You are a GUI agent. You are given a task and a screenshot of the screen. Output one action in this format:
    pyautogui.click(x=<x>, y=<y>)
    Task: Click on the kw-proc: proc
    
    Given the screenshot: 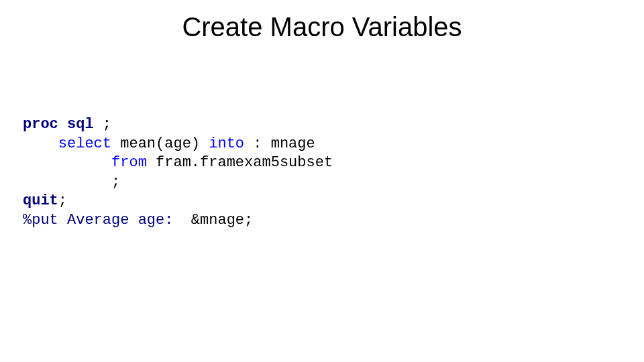 What is the action you would take?
    pyautogui.click(x=40, y=125)
    